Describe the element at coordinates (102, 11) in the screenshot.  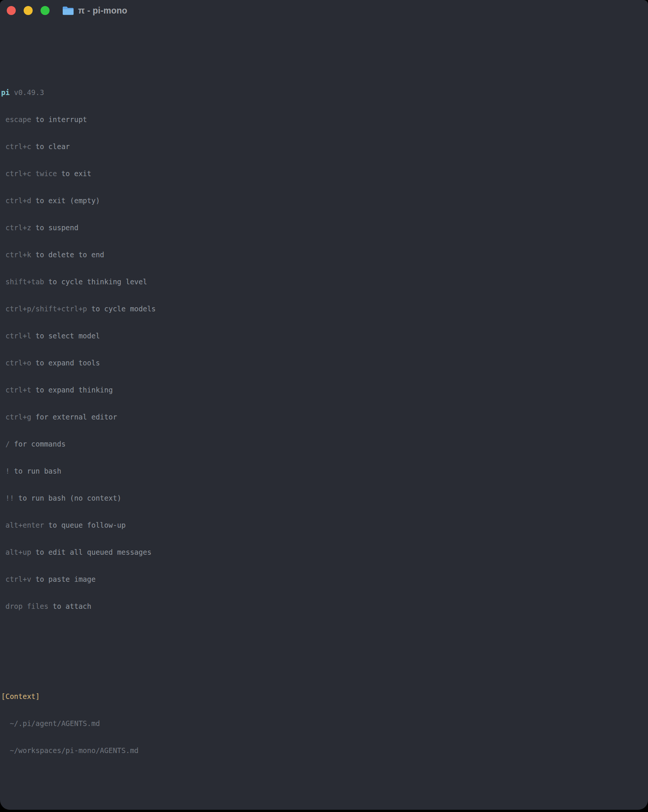
I see `window-title: π - pi-mono` at that location.